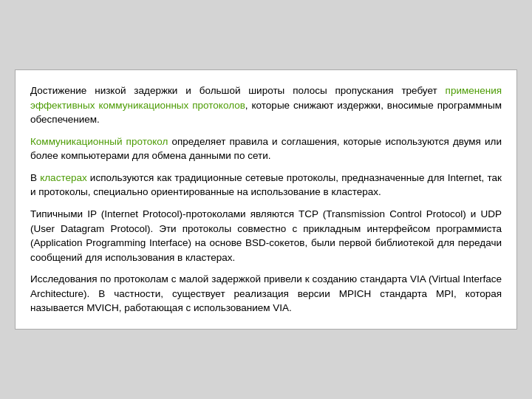 The height and width of the screenshot is (399, 532). Describe the element at coordinates (266, 185) in the screenshot. I see `text-p3-2: используются как традиционные сетевые пр…` at that location.